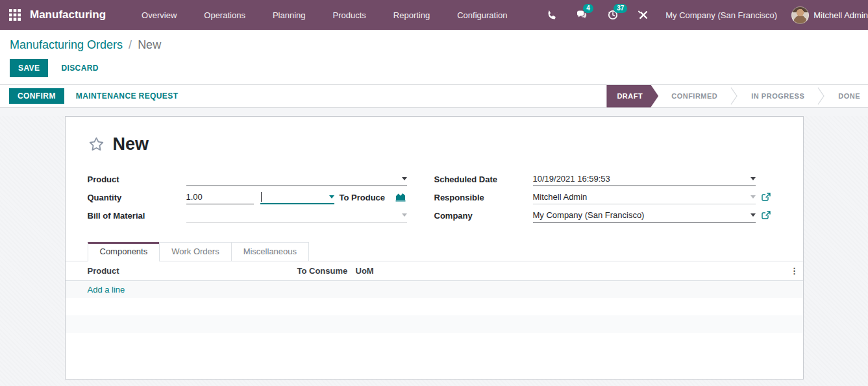 This screenshot has height=386, width=868. What do you see at coordinates (613, 15) in the screenshot?
I see `activities-button: 37` at bounding box center [613, 15].